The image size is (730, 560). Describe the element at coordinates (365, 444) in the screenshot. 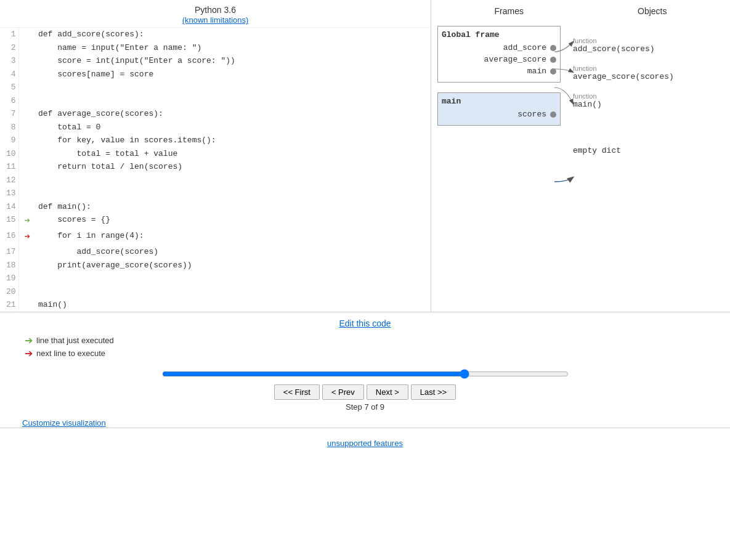

I see `unsupported-link: unsupported features` at that location.